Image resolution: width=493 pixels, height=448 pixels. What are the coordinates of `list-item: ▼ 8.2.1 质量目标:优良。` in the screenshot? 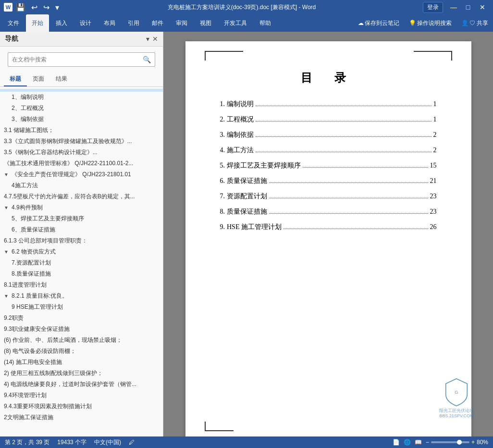 It's located at (82, 296).